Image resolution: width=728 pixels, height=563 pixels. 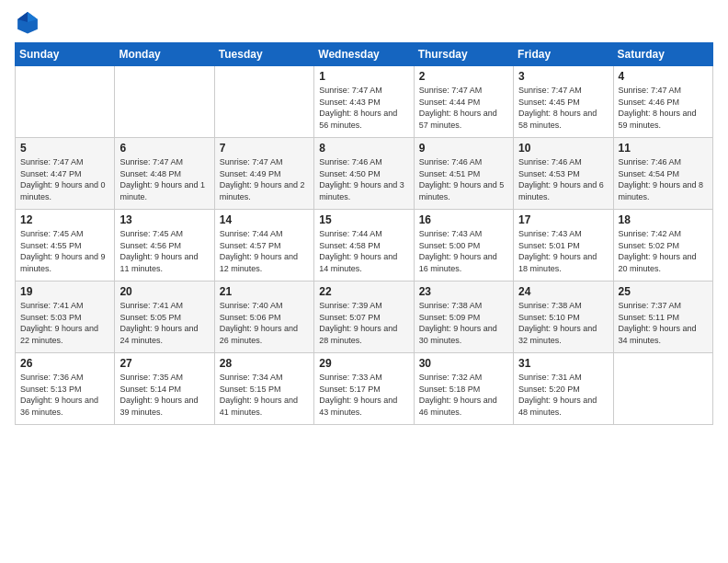 I want to click on weekday-header: Sunday, so click(x=65, y=55).